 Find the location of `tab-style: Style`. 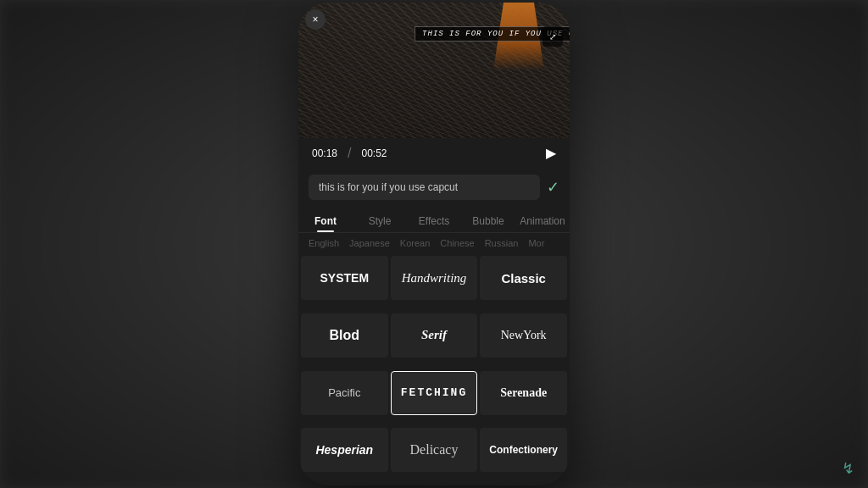

tab-style: Style is located at coordinates (380, 221).